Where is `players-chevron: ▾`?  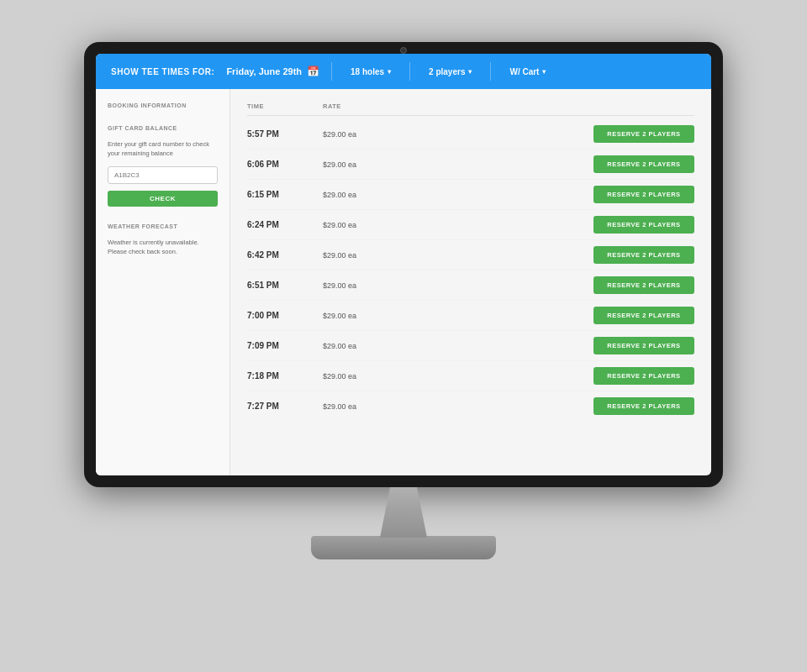
players-chevron: ▾ is located at coordinates (470, 72).